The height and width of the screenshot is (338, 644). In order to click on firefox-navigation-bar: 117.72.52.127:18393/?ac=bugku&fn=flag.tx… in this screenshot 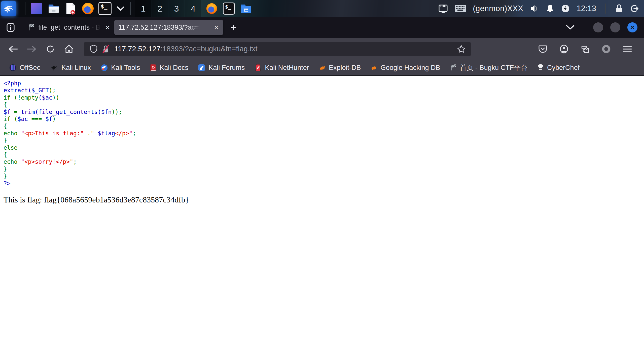, I will do `click(322, 49)`.